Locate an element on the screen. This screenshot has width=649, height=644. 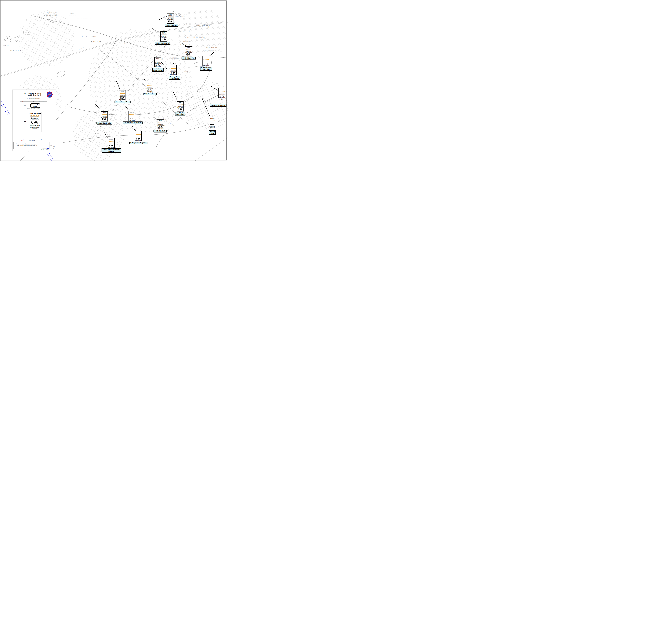
exp-cell: Exp. is located at coordinates (52, 143).